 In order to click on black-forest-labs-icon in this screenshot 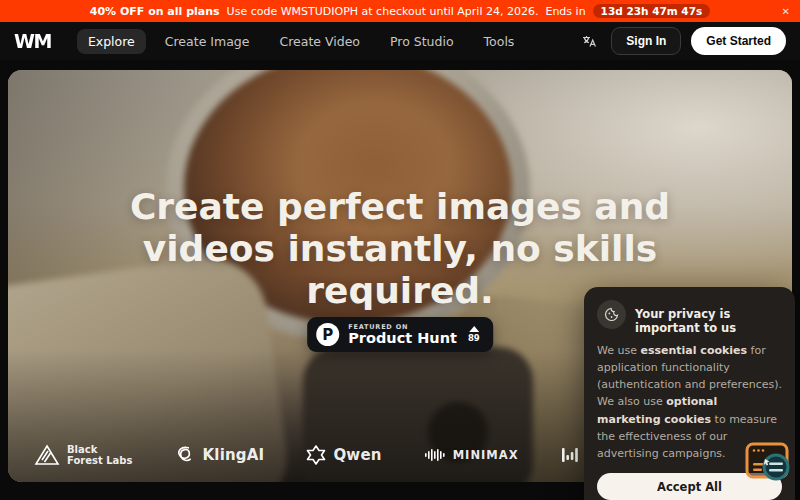, I will do `click(47, 455)`.